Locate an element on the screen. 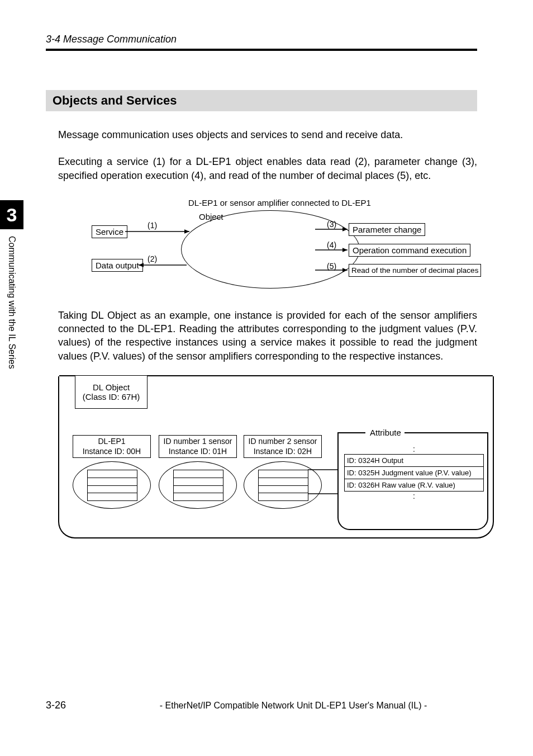  data-output-box: Data output is located at coordinates (117, 265).